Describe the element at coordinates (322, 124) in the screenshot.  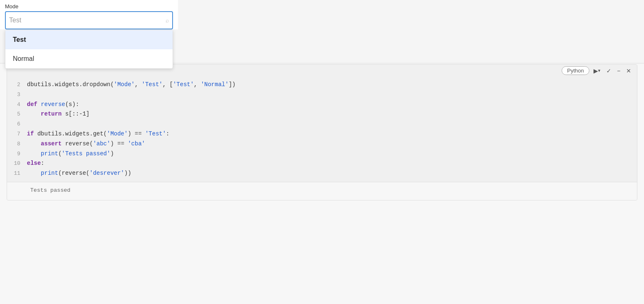
I see `code-line-6: 6` at that location.